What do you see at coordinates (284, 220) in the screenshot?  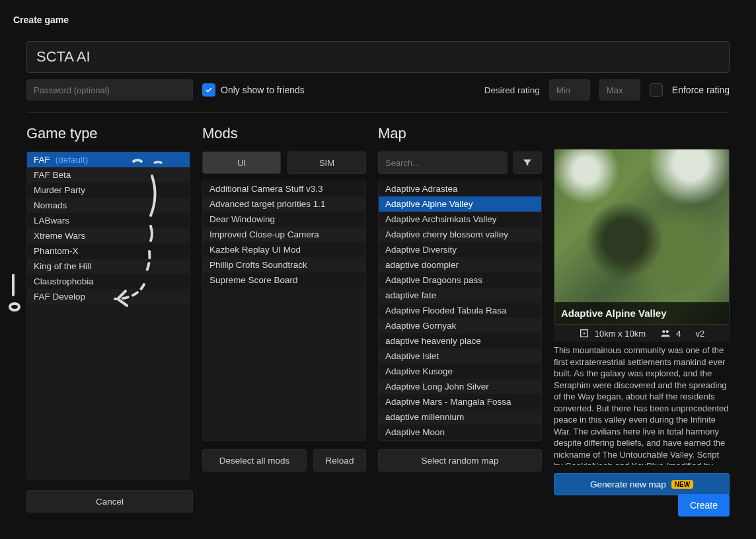 I see `mod-item: Dear Windowing` at bounding box center [284, 220].